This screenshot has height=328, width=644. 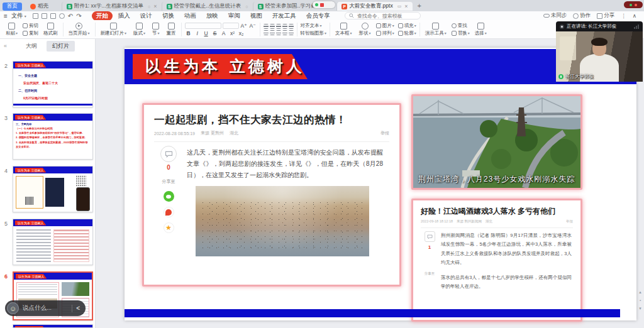 I want to click on indent-increase-icon, so click(x=285, y=26).